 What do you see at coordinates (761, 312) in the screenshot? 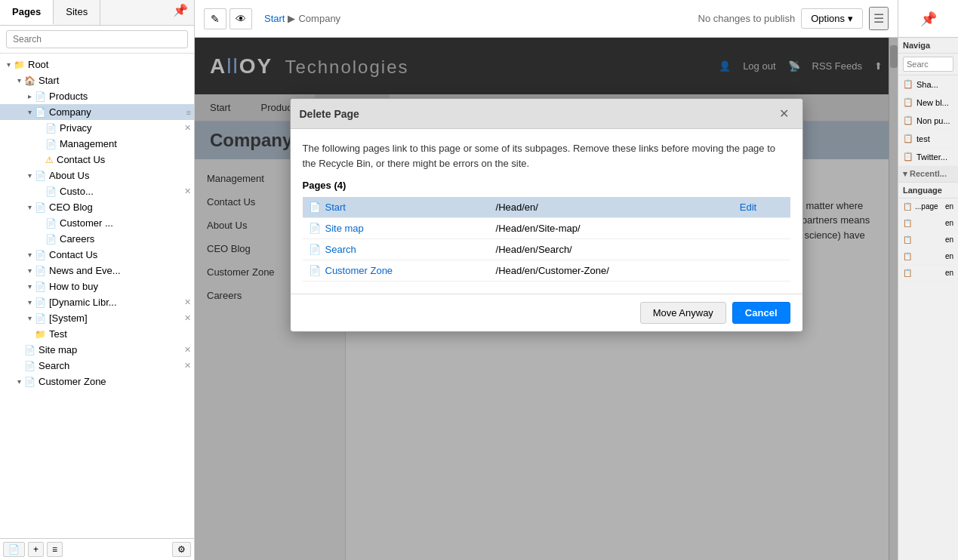
I see `cancel-button: Cancel` at bounding box center [761, 312].